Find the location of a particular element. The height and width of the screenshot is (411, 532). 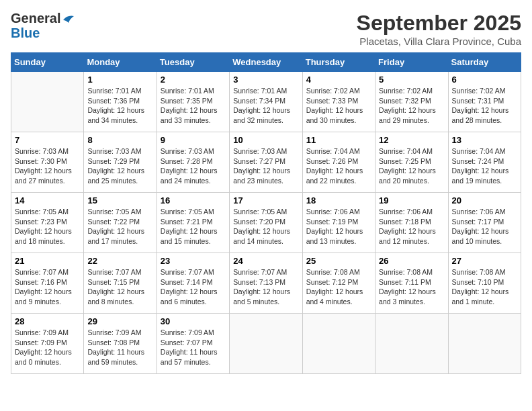

sunset: and 24 minutes. is located at coordinates (185, 181).